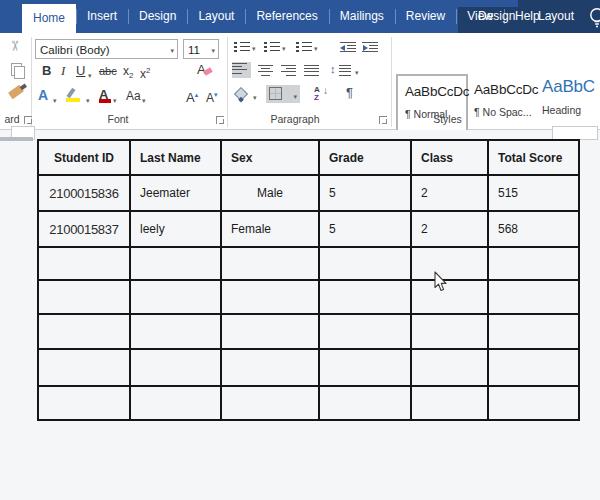 The height and width of the screenshot is (500, 600). What do you see at coordinates (270, 158) in the screenshot?
I see `header-cell: Sex` at bounding box center [270, 158].